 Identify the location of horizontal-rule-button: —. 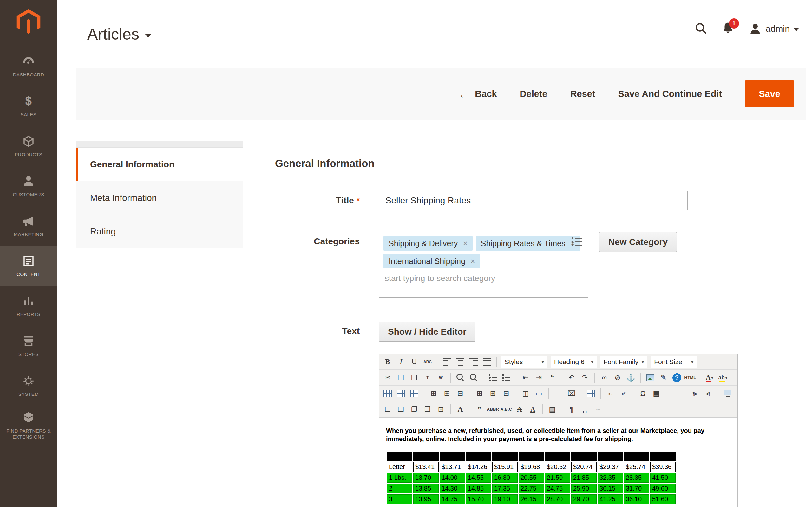
(558, 394).